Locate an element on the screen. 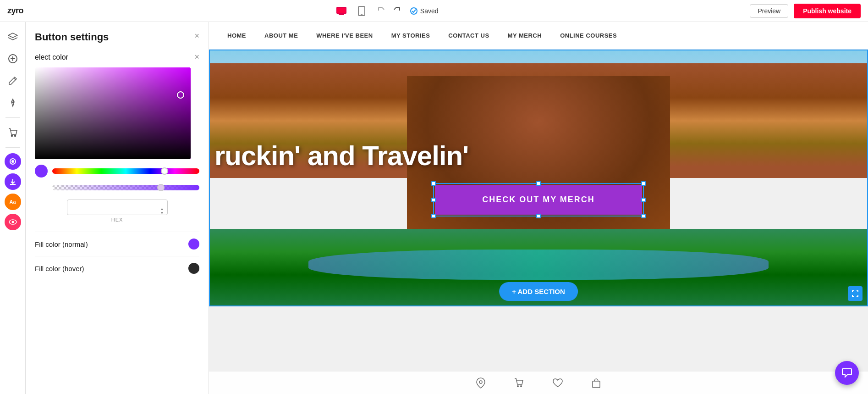 This screenshot has height=394, width=868. selection-box: CHECK OUT MY MERCH is located at coordinates (538, 200).